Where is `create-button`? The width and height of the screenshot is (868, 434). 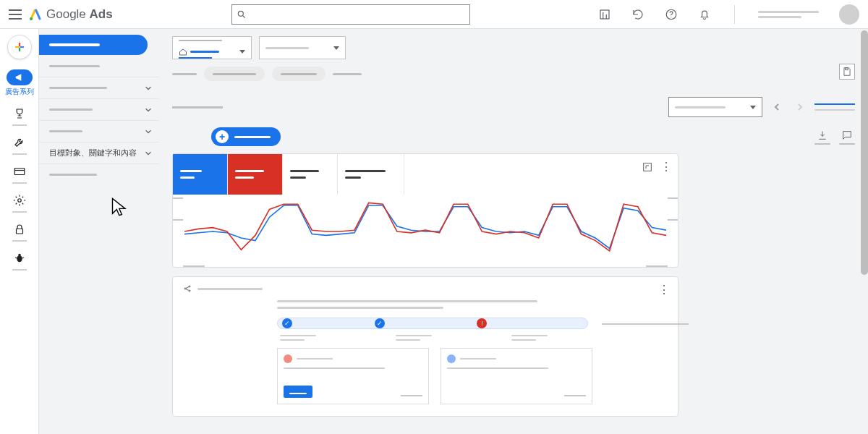 create-button is located at coordinates (20, 47).